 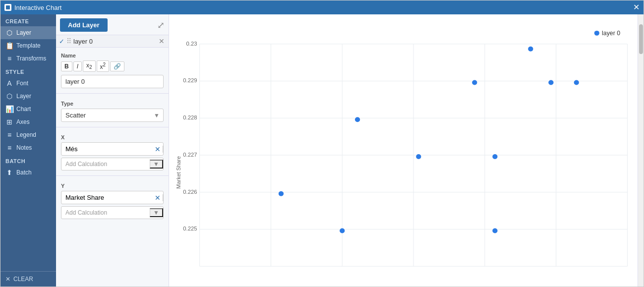 What do you see at coordinates (28, 148) in the screenshot?
I see `sidebar-item-notes: ≡ Notes` at bounding box center [28, 148].